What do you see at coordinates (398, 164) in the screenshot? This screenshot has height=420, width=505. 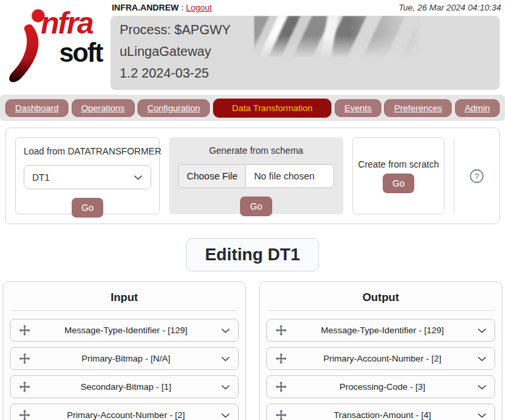 I see `scratch-card-title: Create from scratch` at bounding box center [398, 164].